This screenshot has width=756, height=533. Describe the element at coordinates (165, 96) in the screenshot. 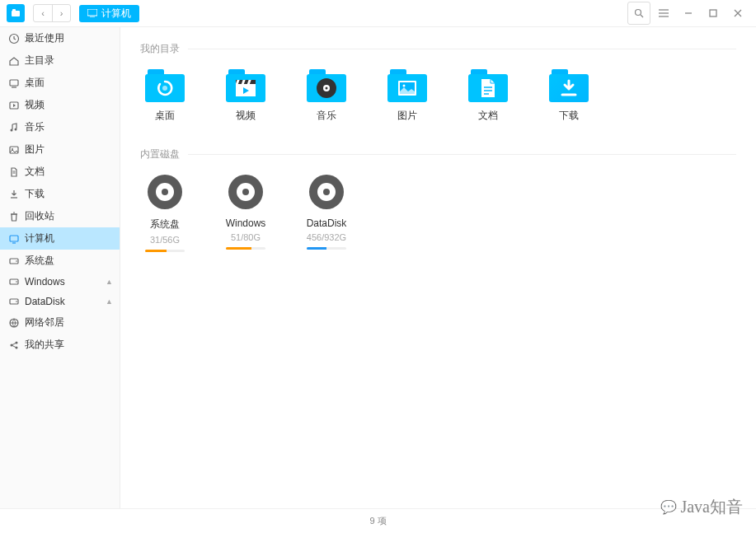

I see `folder-item-desktop: 桌面` at that location.